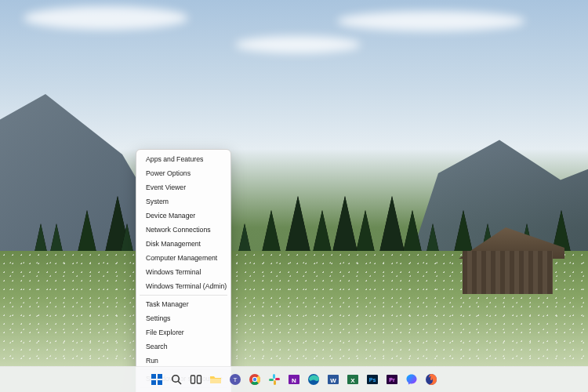  I want to click on menu-item-file-explorer: File Explorer, so click(183, 332).